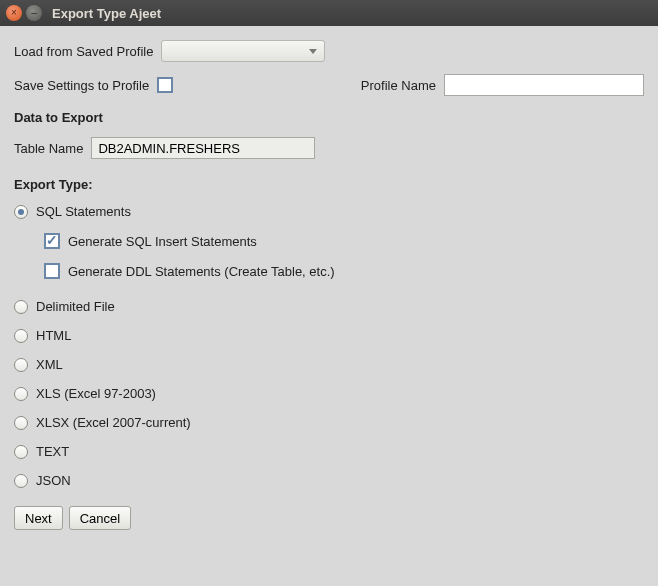  Describe the element at coordinates (34, 13) in the screenshot. I see `minimize-icon: –` at that location.